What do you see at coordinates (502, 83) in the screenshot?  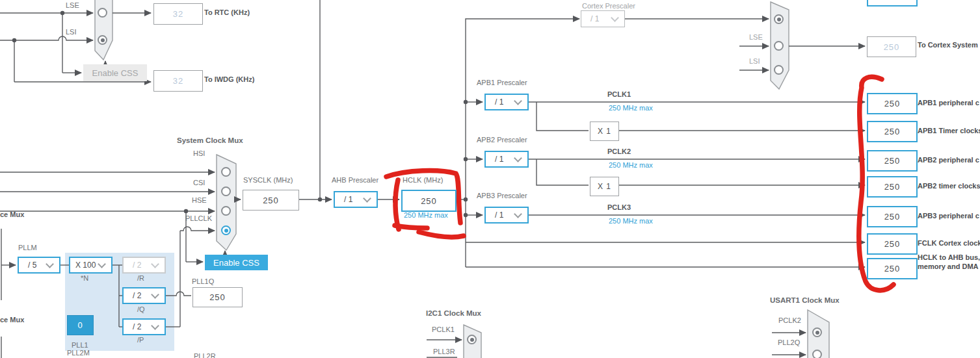 I see `apb1-prescaler-label: APB1 Prescaler` at bounding box center [502, 83].